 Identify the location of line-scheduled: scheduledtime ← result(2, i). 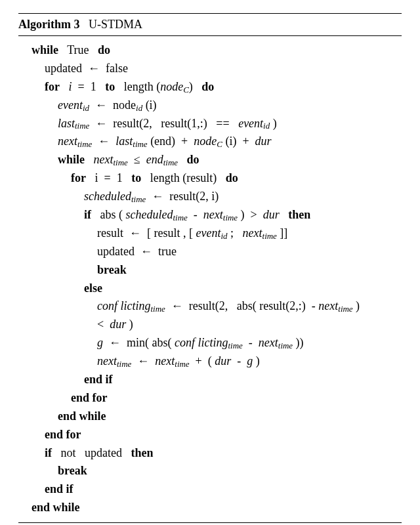
(210, 197).